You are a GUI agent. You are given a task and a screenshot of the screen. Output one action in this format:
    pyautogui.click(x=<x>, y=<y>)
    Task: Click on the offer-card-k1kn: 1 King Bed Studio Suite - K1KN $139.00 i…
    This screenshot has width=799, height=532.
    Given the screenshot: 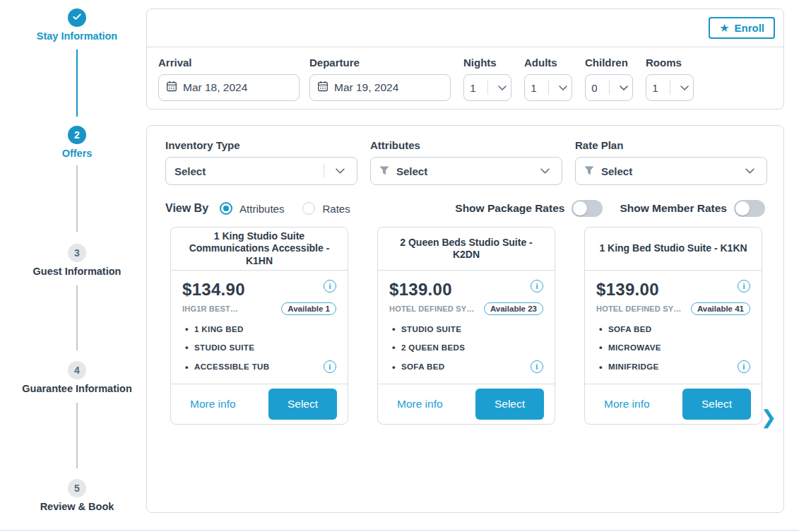 What is the action you would take?
    pyautogui.click(x=673, y=326)
    